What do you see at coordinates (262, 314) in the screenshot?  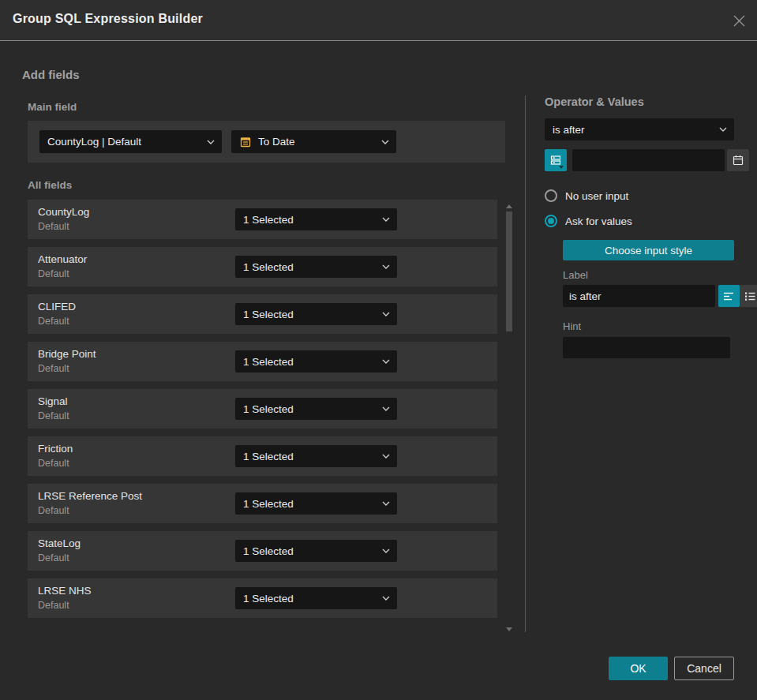 I see `table-row: CLIFED Default 1 Selected` at bounding box center [262, 314].